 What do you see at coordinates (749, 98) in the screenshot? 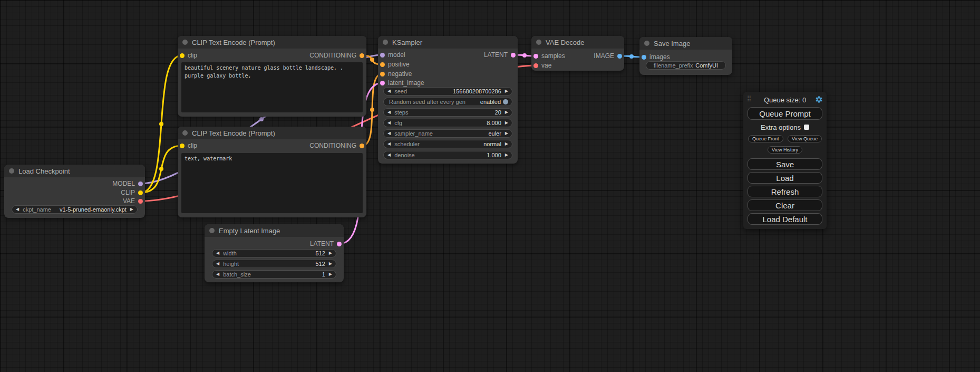
I see `drag-handle-icon: ⣿` at bounding box center [749, 98].